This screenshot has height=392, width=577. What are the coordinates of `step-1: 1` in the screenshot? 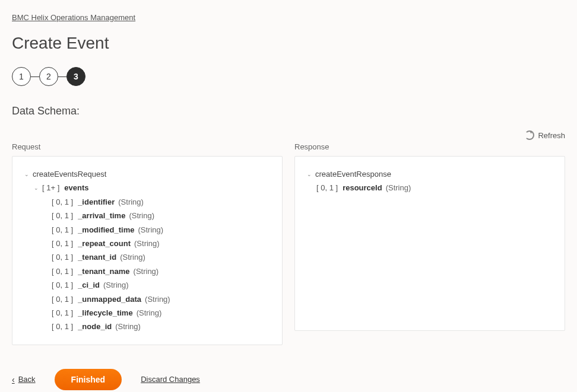 It's located at (21, 77).